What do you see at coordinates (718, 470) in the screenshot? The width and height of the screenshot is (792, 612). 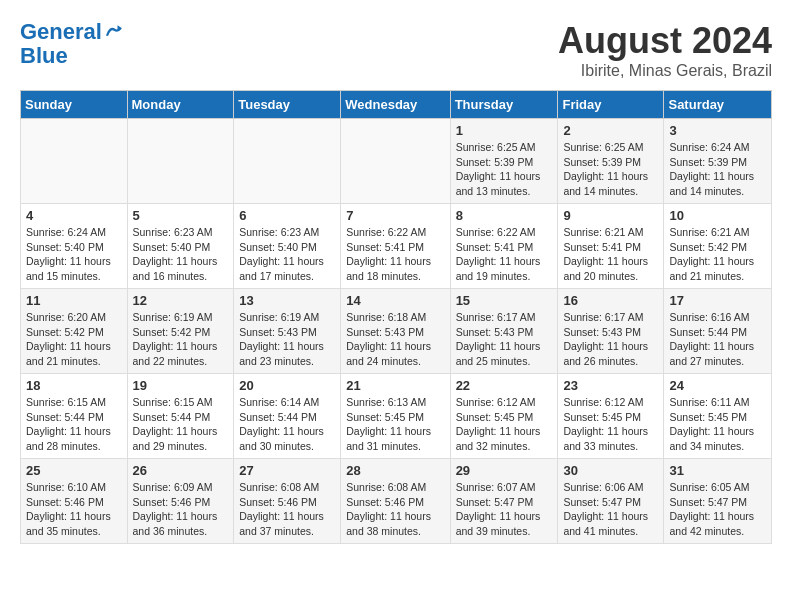 I see `day-number: 31` at bounding box center [718, 470].